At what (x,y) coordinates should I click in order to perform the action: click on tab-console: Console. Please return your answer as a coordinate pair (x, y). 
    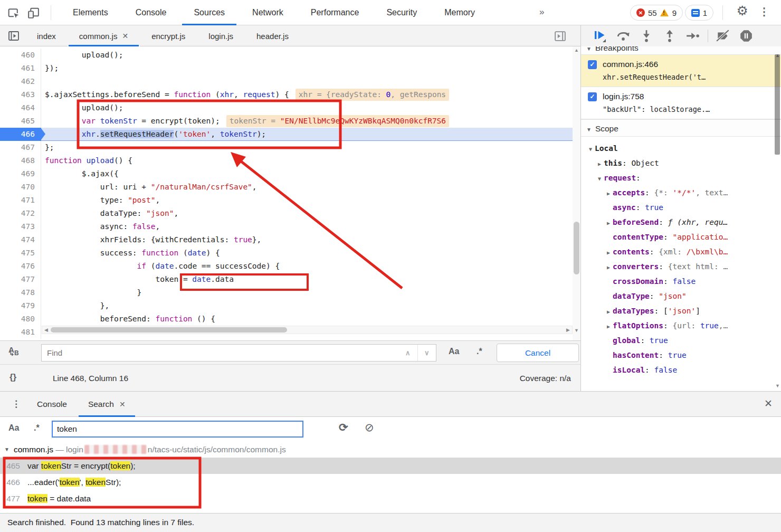
    Looking at the image, I should click on (151, 13).